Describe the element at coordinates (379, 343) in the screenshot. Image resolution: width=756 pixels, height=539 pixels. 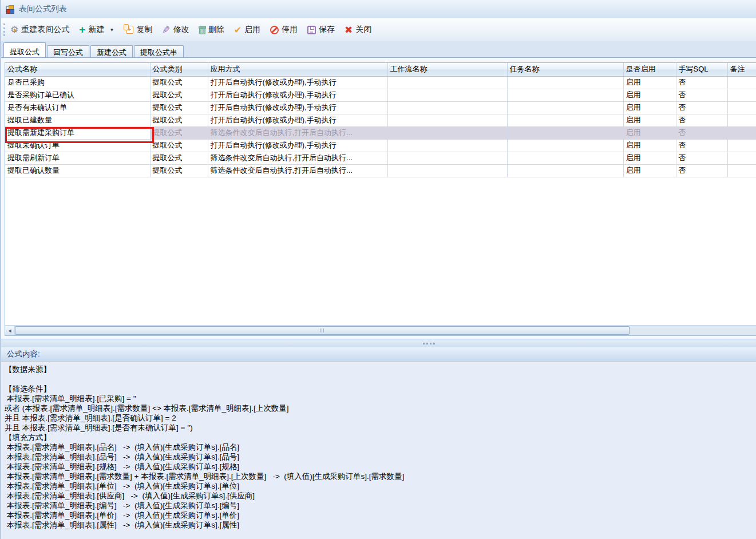
I see `splitter-handle` at that location.